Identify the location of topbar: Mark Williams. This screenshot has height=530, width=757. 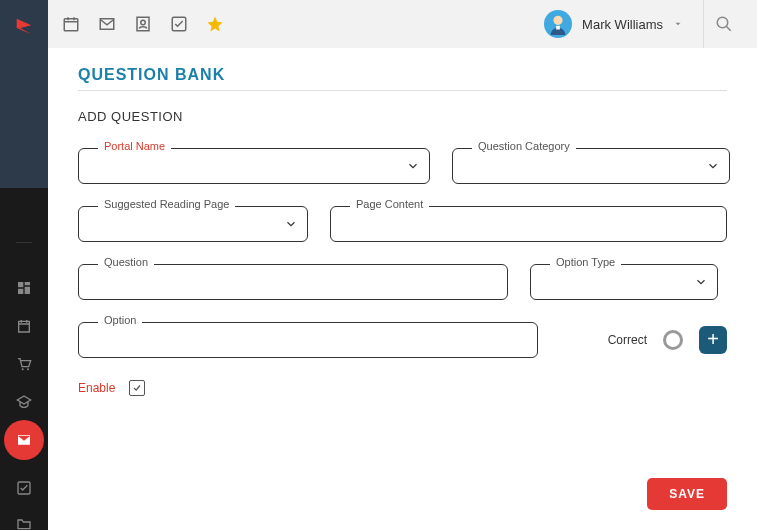
(402, 24).